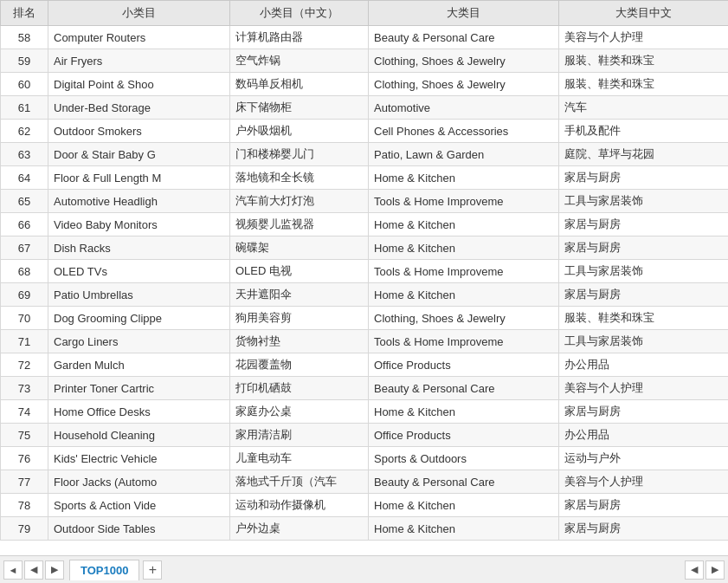 The width and height of the screenshot is (728, 583). What do you see at coordinates (365, 388) in the screenshot?
I see `table-row: 73Printer Toner Cartric打印机硒鼓Beauty & Per…` at bounding box center [365, 388].